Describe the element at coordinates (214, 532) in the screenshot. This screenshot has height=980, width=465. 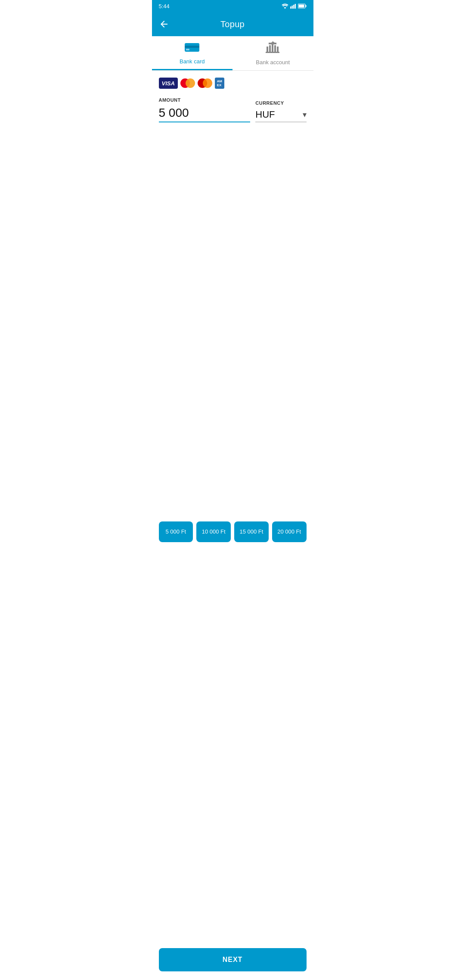
I see `quick-amount-10000: 10 000 Ft` at that location.